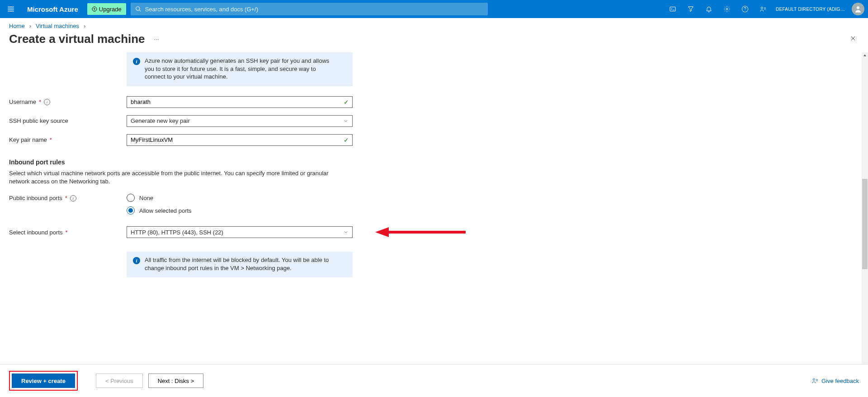 This screenshot has width=868, height=397. What do you see at coordinates (240, 265) in the screenshot?
I see `info-traffic-blocked: i All traffic from the internet will be …` at bounding box center [240, 265].